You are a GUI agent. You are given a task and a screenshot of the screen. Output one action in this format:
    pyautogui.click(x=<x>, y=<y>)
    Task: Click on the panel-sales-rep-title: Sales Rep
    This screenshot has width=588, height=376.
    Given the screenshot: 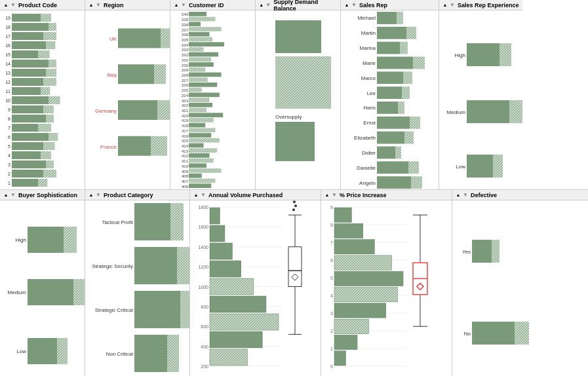 What is the action you would take?
    pyautogui.click(x=374, y=5)
    